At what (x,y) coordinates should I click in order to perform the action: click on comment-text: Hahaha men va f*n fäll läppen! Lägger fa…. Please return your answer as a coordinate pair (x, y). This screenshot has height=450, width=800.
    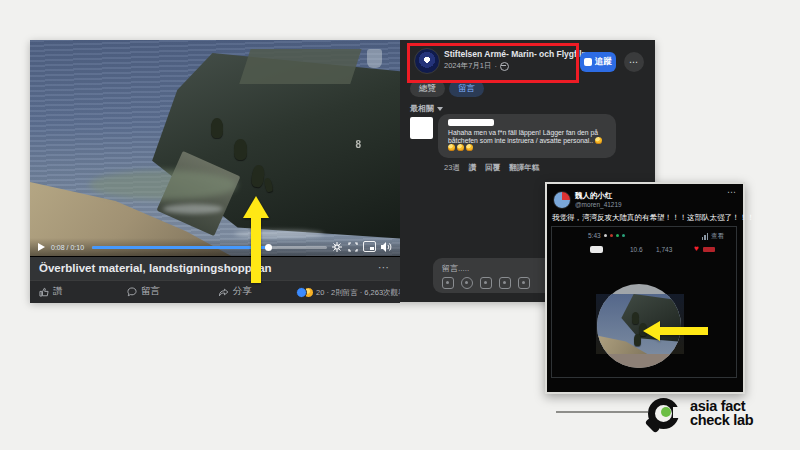
    Looking at the image, I should click on (529, 140).